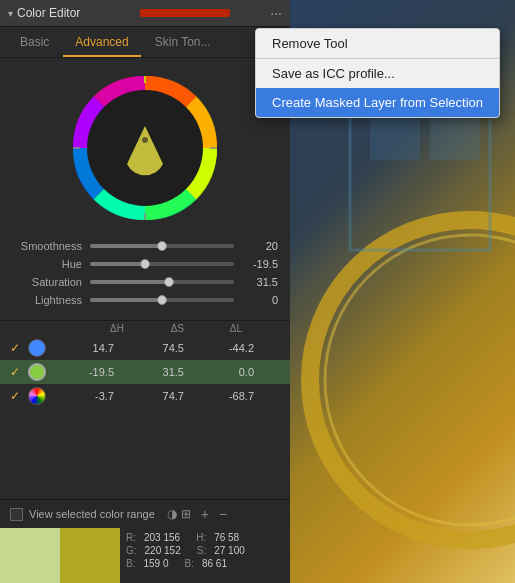 This screenshot has width=515, height=583. What do you see at coordinates (15, 348) in the screenshot?
I see `checkmark-0: ✓` at bounding box center [15, 348].